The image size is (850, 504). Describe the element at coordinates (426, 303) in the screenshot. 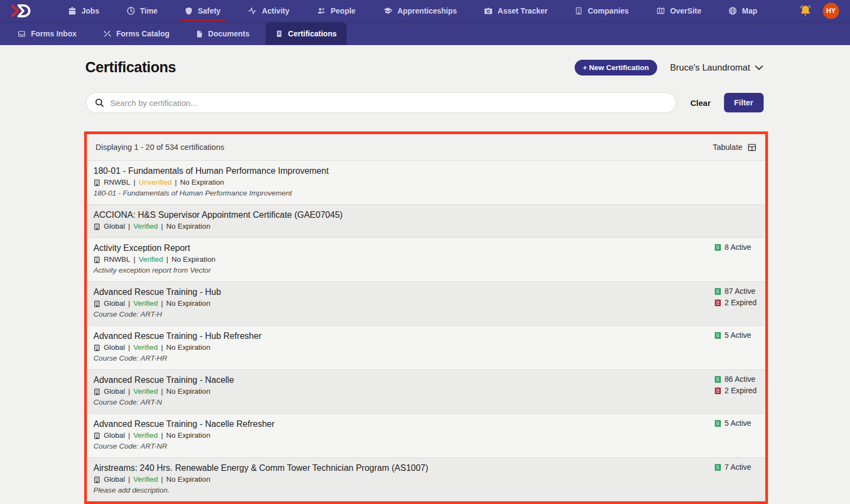

I see `certification-row: Advanced Rescue Training - Hub Global | …` at that location.